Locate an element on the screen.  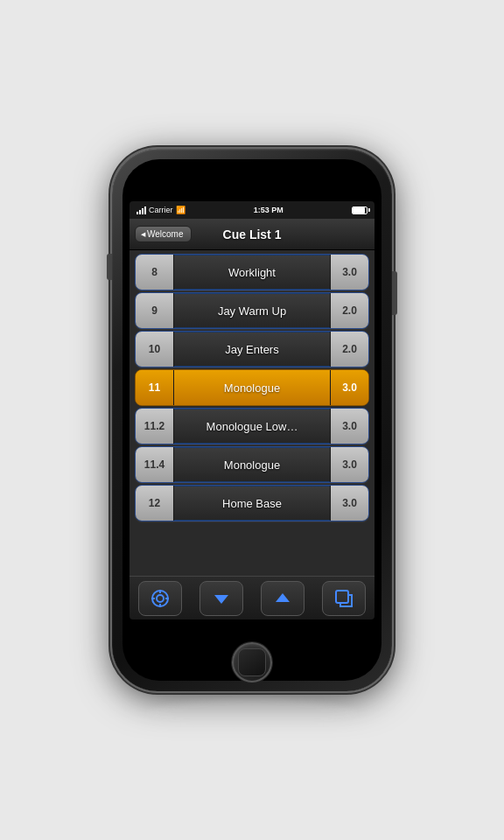
arrow-down-icon is located at coordinates (221, 598).